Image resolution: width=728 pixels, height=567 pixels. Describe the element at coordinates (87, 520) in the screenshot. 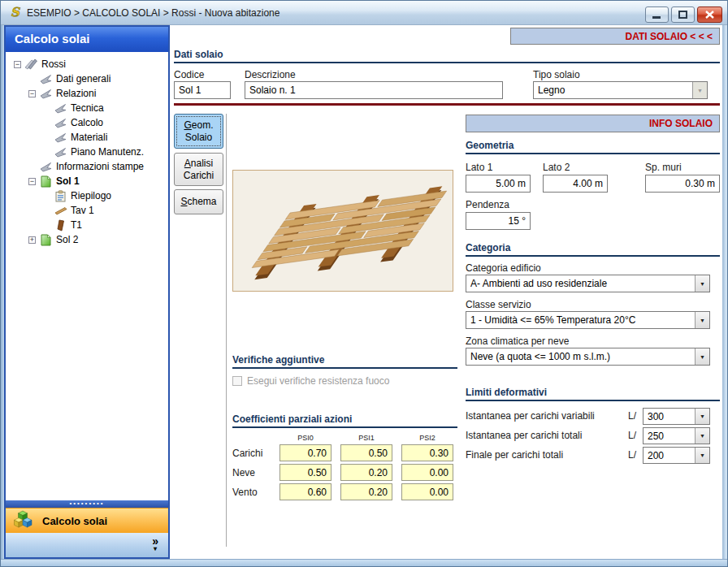

I see `nav-calcolo-solai-button: Calcolo solai` at that location.